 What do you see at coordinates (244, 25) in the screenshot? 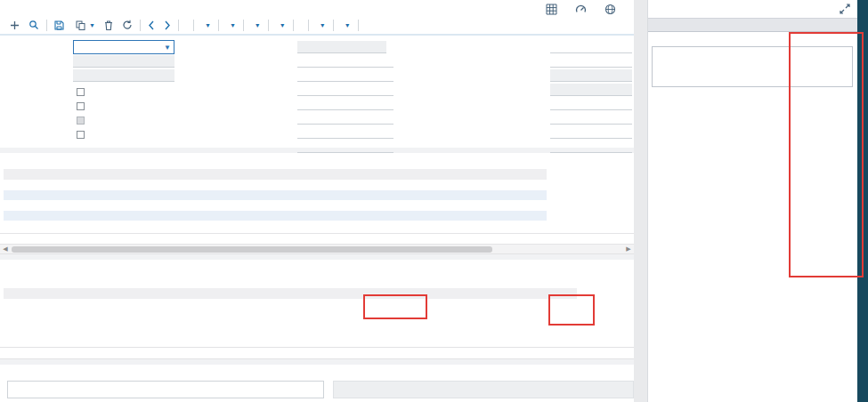
I see `toolbar-divider` at bounding box center [244, 25].